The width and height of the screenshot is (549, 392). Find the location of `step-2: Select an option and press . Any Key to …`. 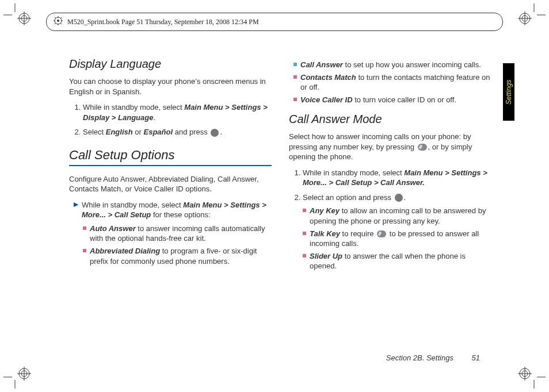

step-2: Select an option and press . Any Key to … is located at coordinates (397, 232).